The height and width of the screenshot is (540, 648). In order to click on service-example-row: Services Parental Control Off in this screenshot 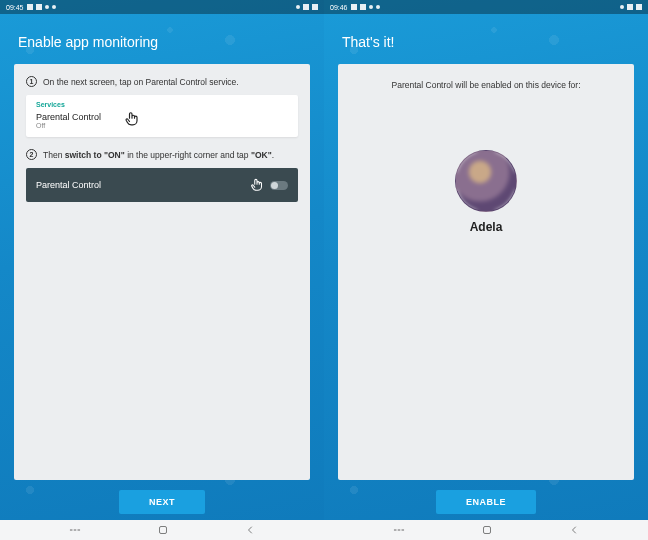, I will do `click(162, 116)`.